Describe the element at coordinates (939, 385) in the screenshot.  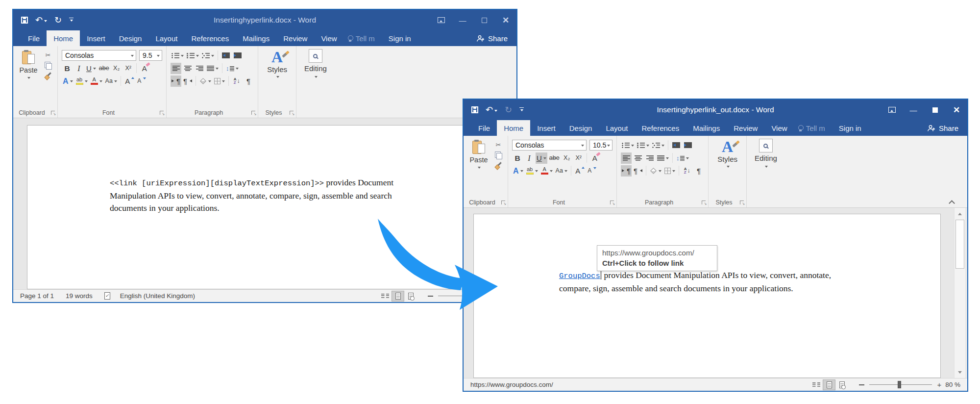
I see `zoom-in-icon: +` at that location.